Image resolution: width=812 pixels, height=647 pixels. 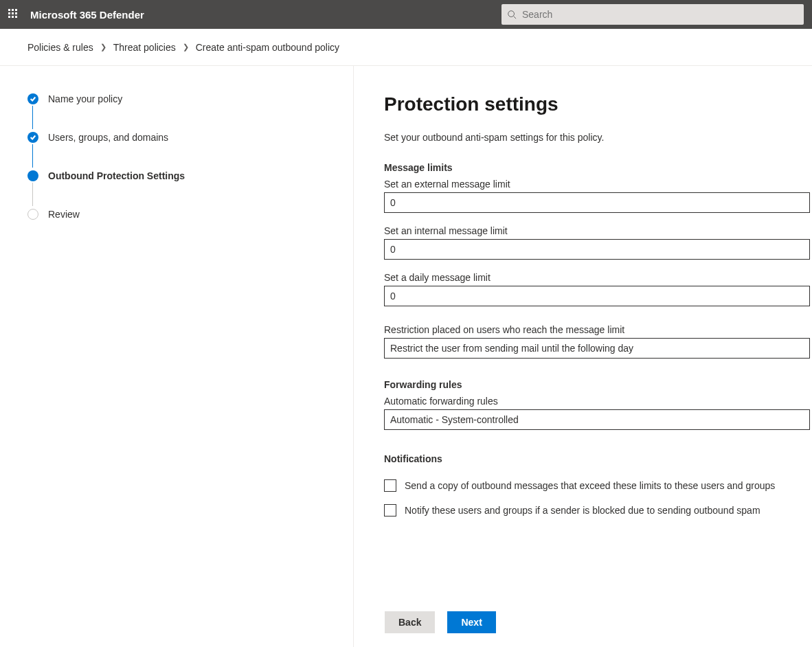 What do you see at coordinates (512, 348) in the screenshot?
I see `select-restriction-value: Restrict the user from sending mail unti…` at bounding box center [512, 348].